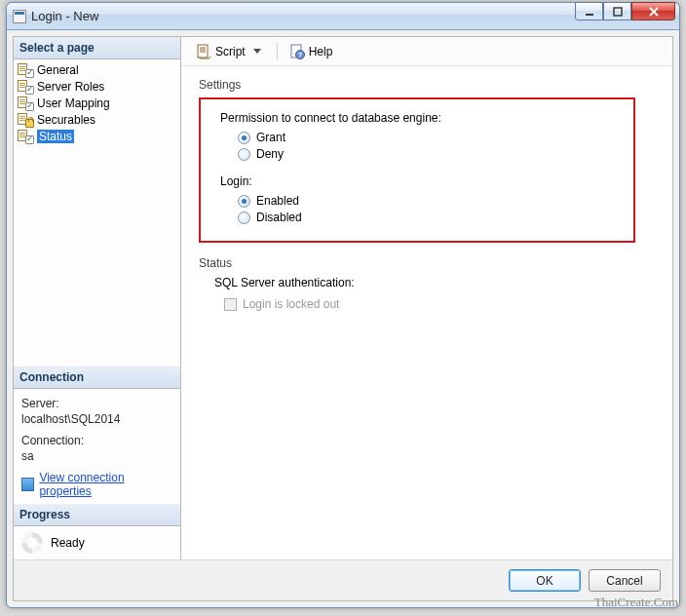 The image size is (686, 616). I want to click on connection-block: Server: localhost\SQL2014 Connection: sa…, so click(97, 446).